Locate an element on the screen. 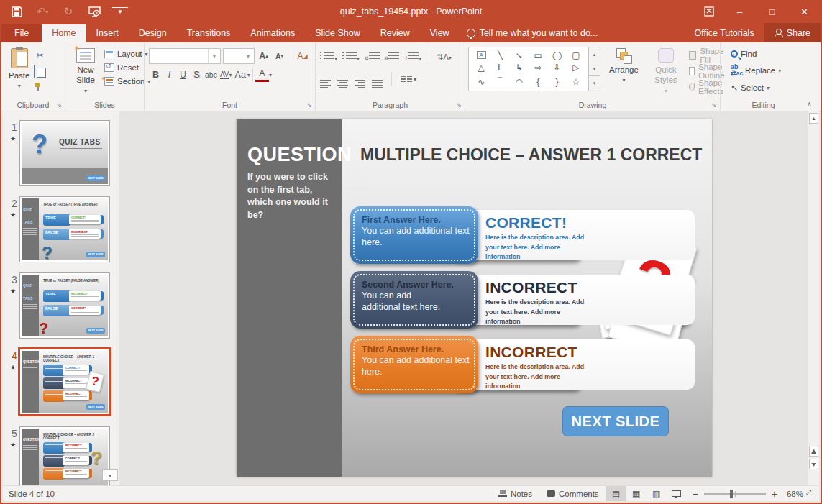 This screenshot has width=822, height=504. answer-1-result: CORRECT! is located at coordinates (587, 223).